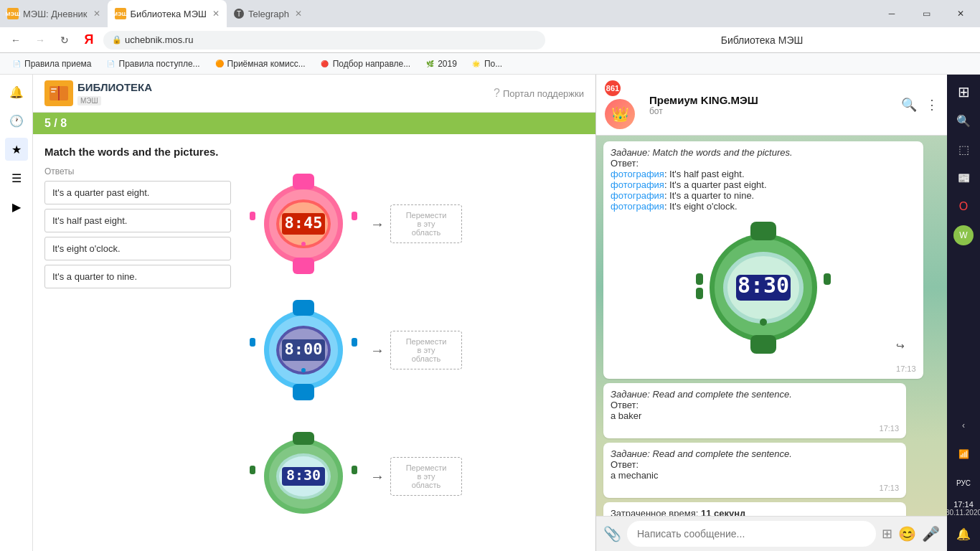 This screenshot has width=980, height=551. What do you see at coordinates (16, 40) in the screenshot?
I see `back-button: ←` at bounding box center [16, 40].